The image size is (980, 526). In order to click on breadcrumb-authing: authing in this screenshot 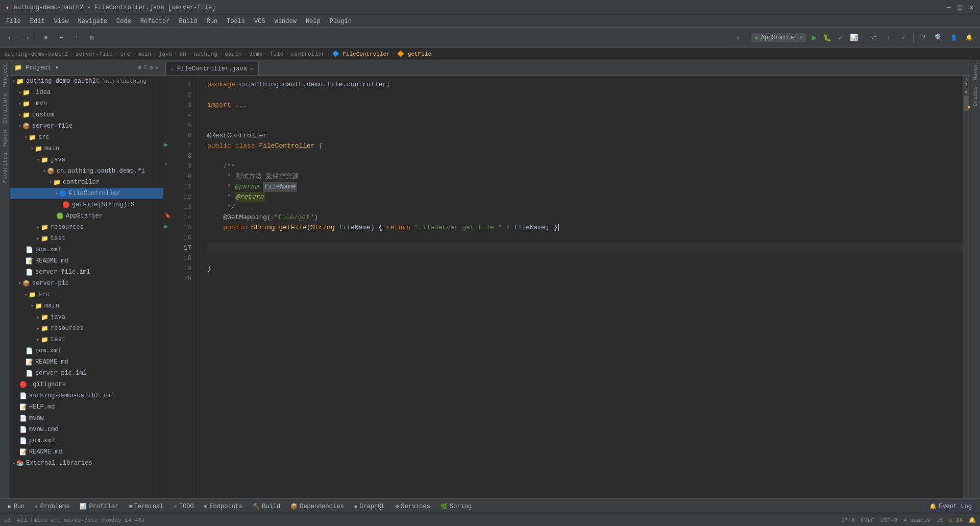, I will do `click(206, 54)`.